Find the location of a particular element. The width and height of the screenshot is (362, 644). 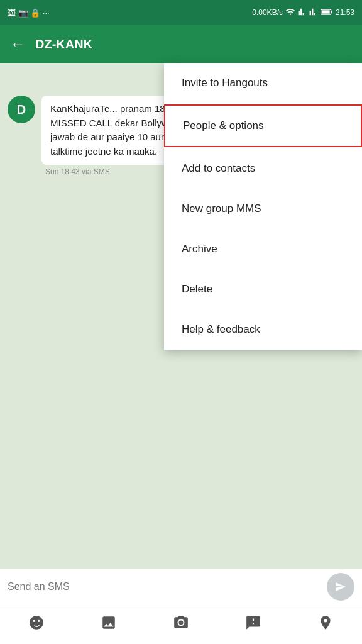

menu-item-help: Help & feedback is located at coordinates (263, 330).